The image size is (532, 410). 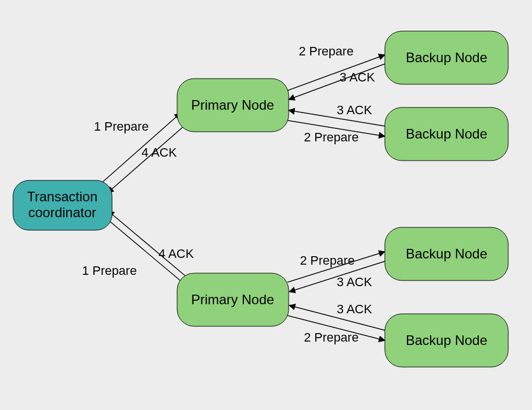 What do you see at coordinates (327, 260) in the screenshot?
I see `label-p2-b3-prepare: 2 Prepare` at bounding box center [327, 260].